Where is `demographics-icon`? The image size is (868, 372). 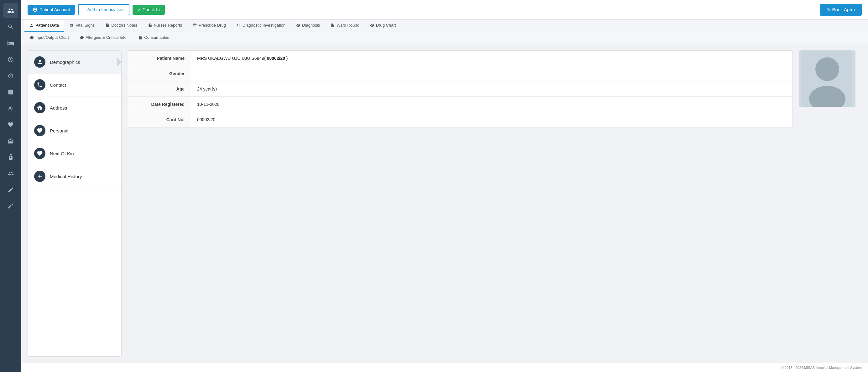 demographics-icon is located at coordinates (40, 62).